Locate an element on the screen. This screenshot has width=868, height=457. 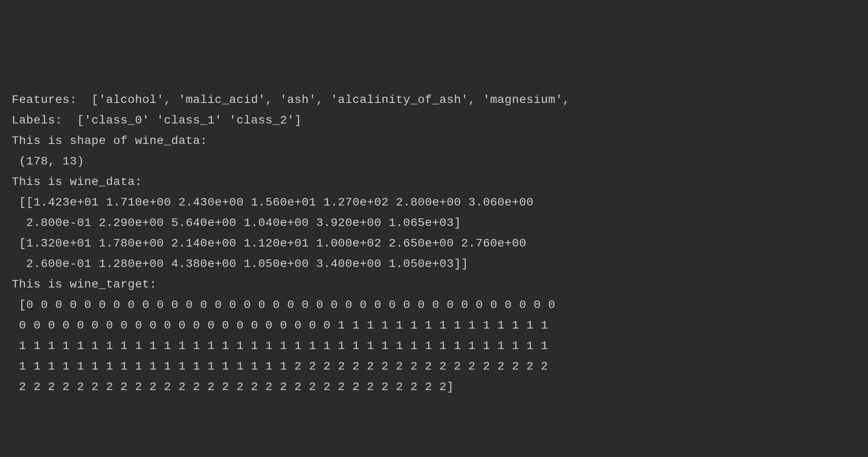
output-line-winetarget-row5: 2 2 2 2 2 2 2 2 2 2 2 2 2 2 2 2 2 2 2 2 … is located at coordinates (434, 387).